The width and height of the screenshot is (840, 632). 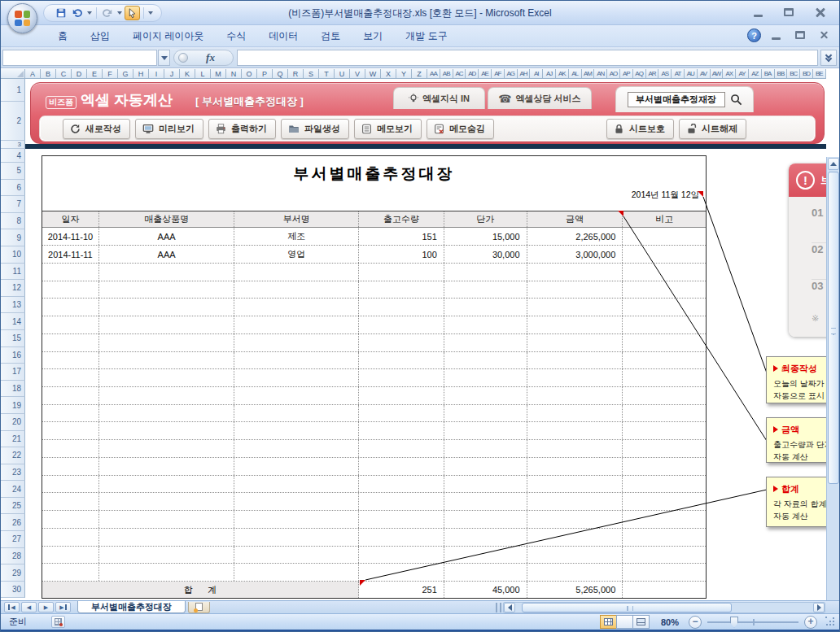 I want to click on column-header: AT, so click(x=678, y=74).